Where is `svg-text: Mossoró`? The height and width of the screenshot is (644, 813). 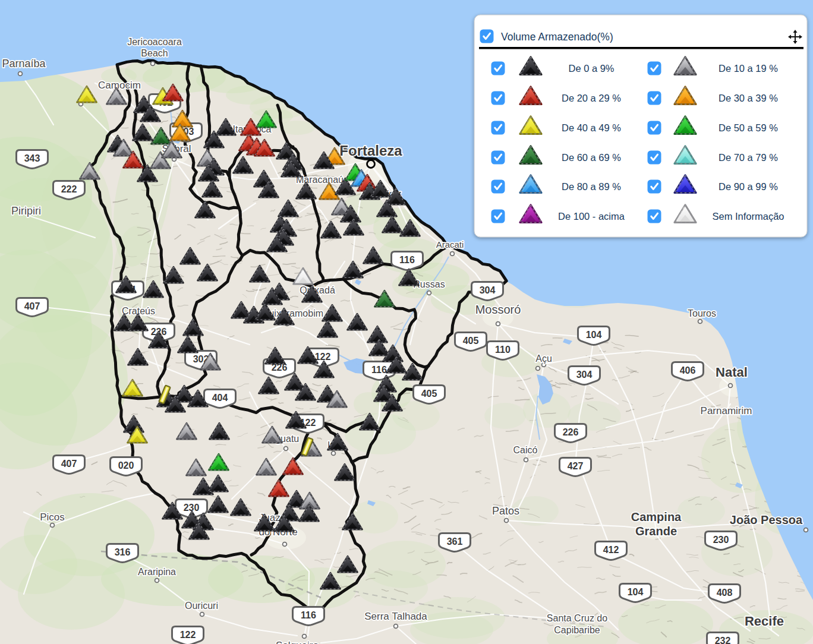
svg-text: Mossoró is located at coordinates (498, 310).